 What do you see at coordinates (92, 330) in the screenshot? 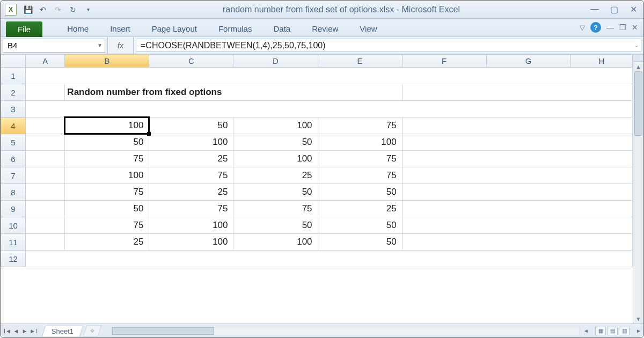
I see `new-sheet-icon: ✧` at bounding box center [92, 330].